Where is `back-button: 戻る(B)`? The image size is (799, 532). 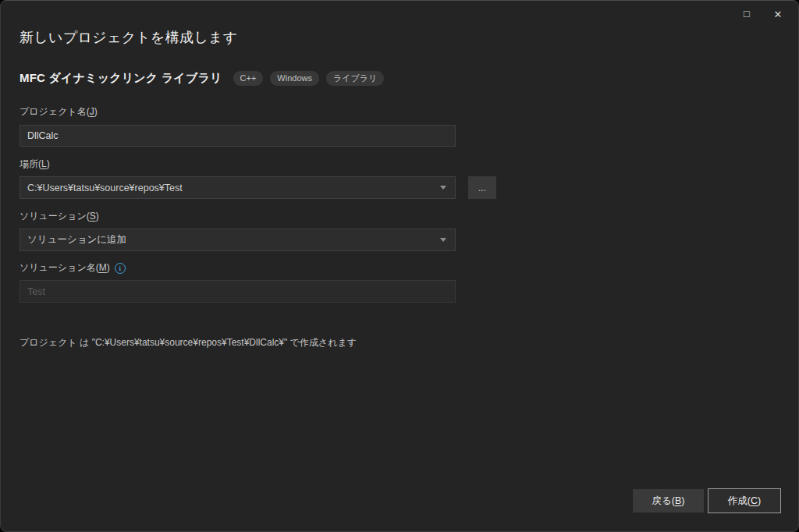
back-button: 戻る(B) is located at coordinates (668, 501).